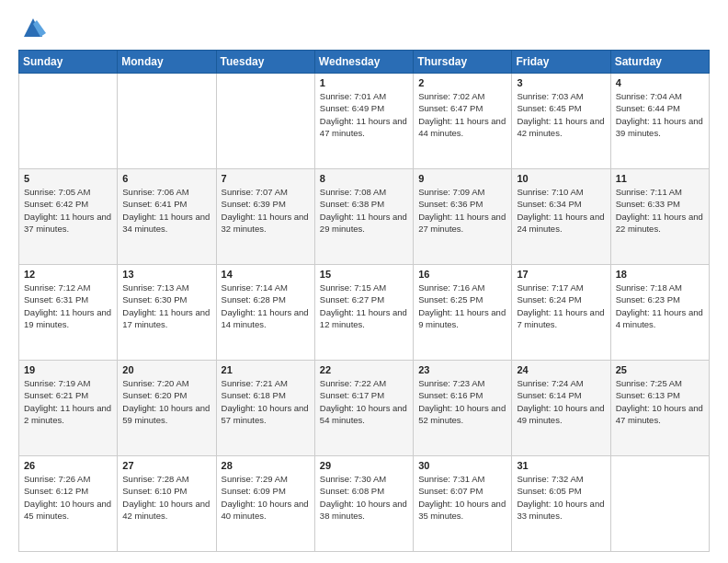  I want to click on calendar-cell: 20Sunrise: 7:20 AM Sunset: 6:20 PM Dayli…, so click(167, 408).